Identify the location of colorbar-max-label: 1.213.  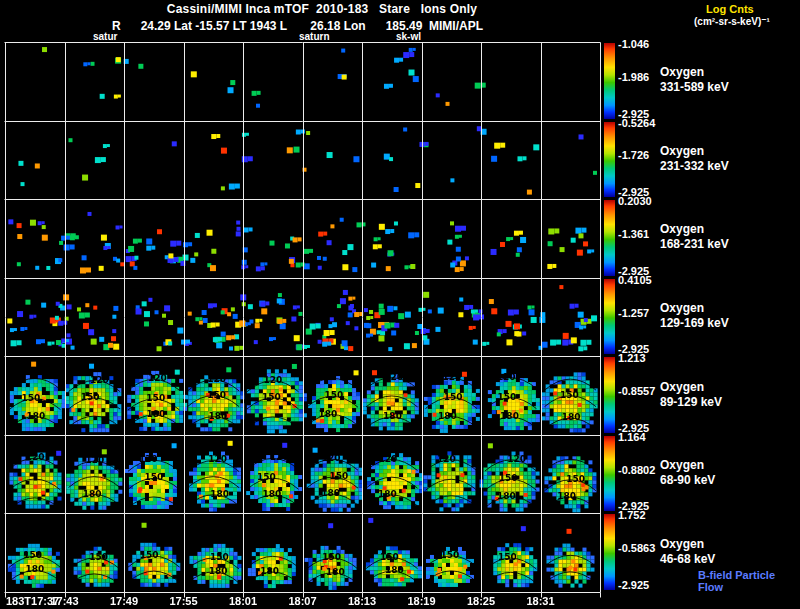
(632, 358).